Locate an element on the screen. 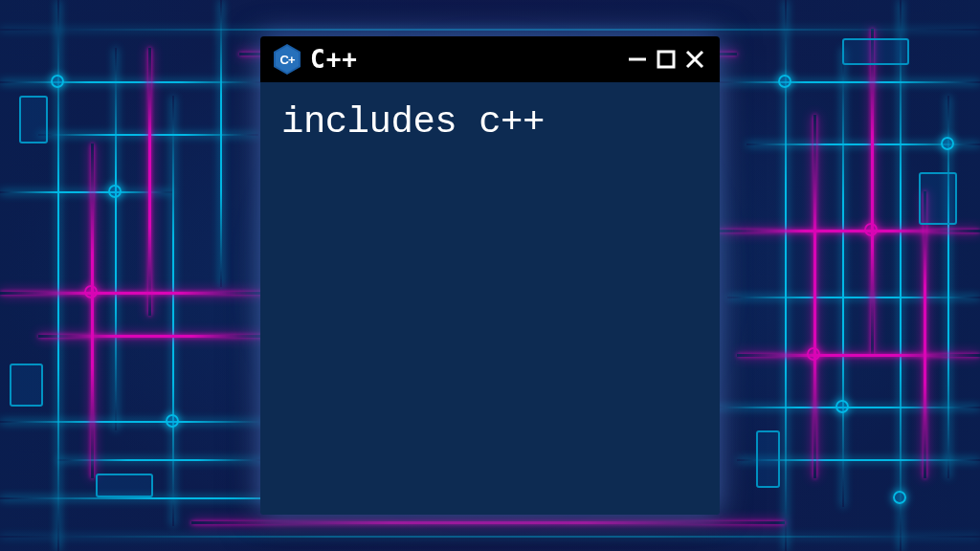 The width and height of the screenshot is (980, 551). terminal-content: includes c++ is located at coordinates (490, 122).